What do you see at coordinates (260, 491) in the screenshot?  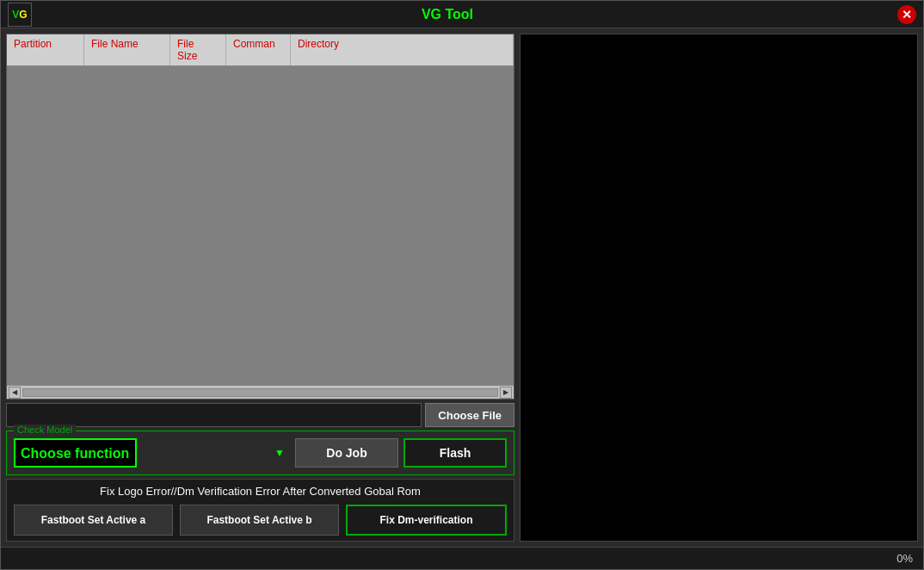 I see `fix-title: Fix Logo Error//Dm Verification Error Af…` at bounding box center [260, 491].